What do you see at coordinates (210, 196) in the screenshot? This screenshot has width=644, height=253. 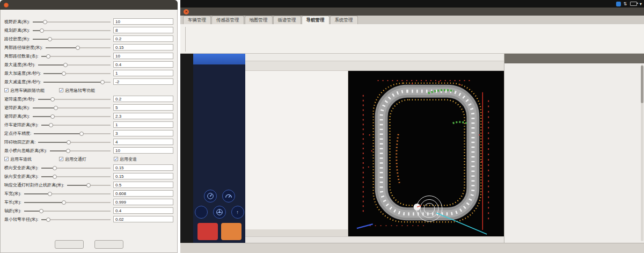 I see `compass-gauge-icon` at bounding box center [210, 196].